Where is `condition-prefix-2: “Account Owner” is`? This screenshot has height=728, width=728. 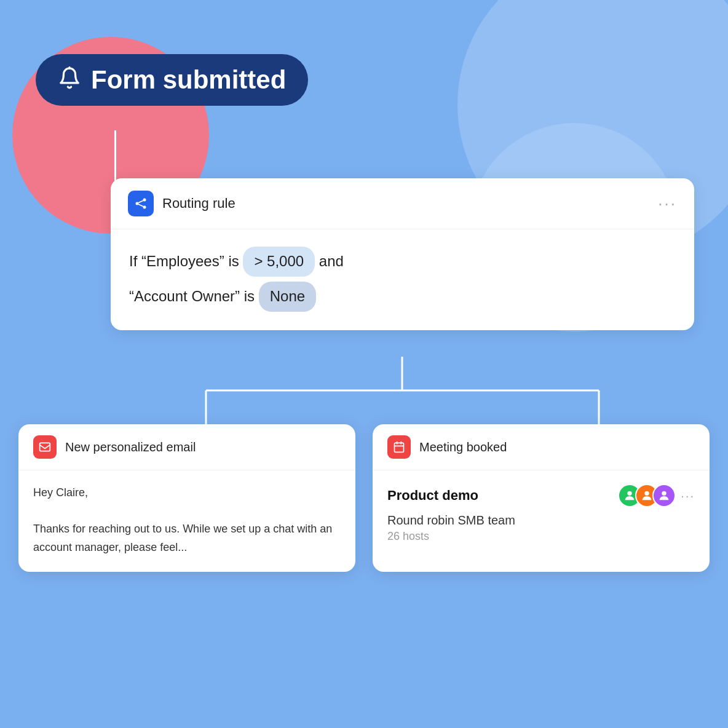 condition-prefix-2: “Account Owner” is is located at coordinates (192, 296).